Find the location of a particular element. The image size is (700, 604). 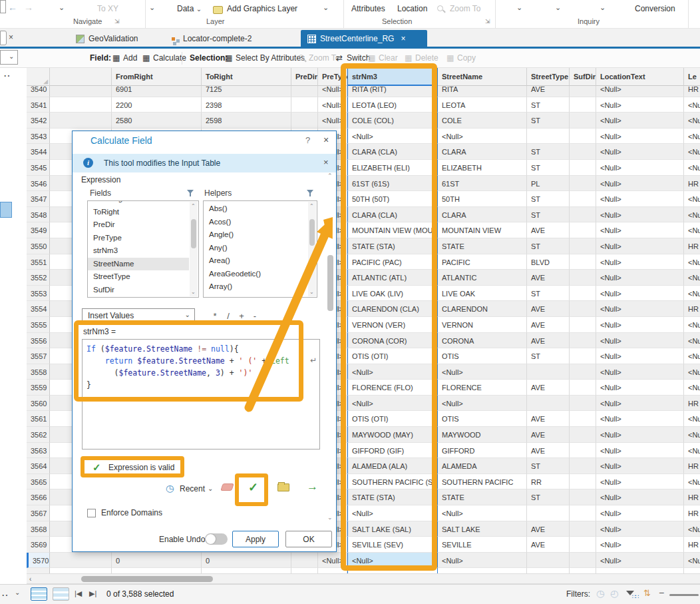

cell: OTIS (OTI) is located at coordinates (393, 356).